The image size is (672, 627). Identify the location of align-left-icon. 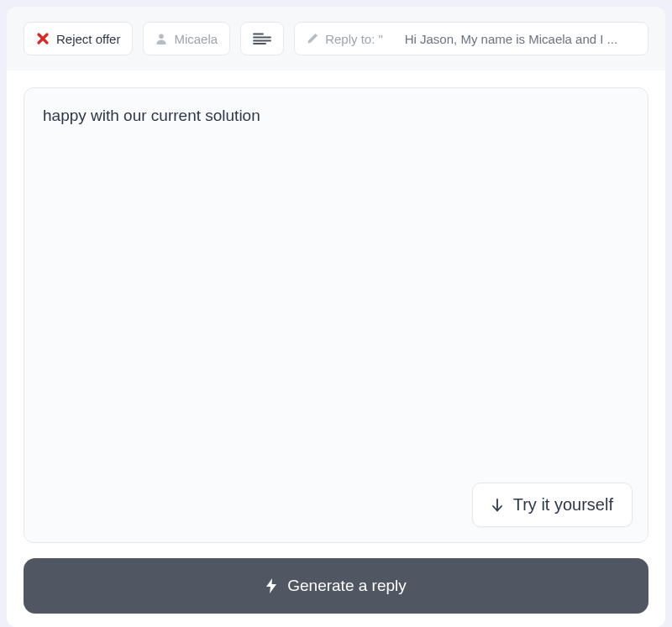
(262, 39).